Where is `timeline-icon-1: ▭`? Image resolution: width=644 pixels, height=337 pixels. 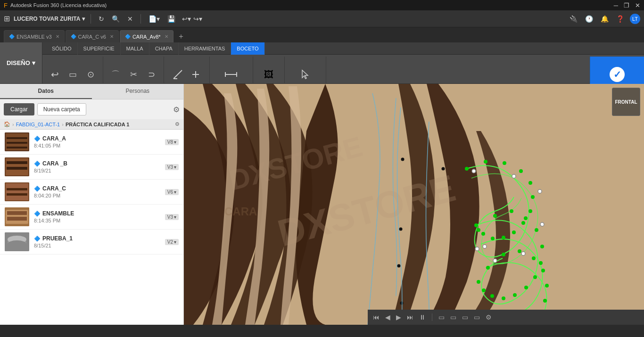 timeline-icon-1: ▭ is located at coordinates (441, 317).